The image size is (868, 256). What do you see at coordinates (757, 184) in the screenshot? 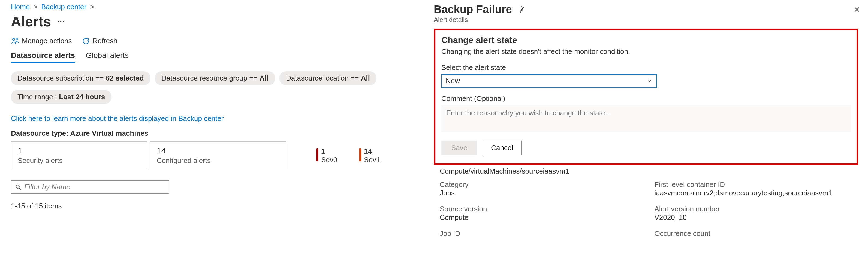
I see `first-level-label: First level container ID` at bounding box center [757, 184].